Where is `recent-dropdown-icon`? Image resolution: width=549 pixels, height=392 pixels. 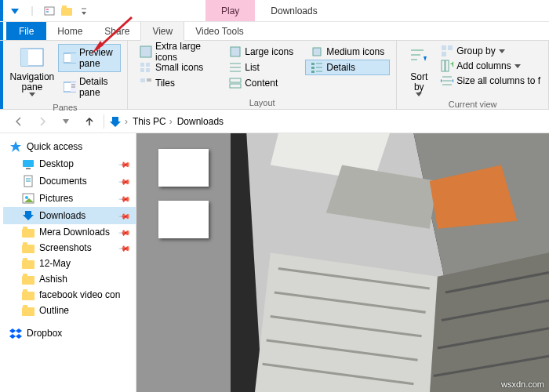 recent-dropdown-icon is located at coordinates (66, 122).